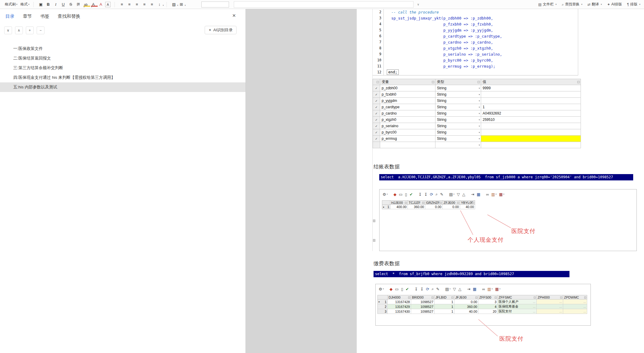 The height and width of the screenshot is (353, 644). Describe the element at coordinates (477, 88) in the screenshot. I see `param-row: ✓p_zdbh00String▾9999` at that location.